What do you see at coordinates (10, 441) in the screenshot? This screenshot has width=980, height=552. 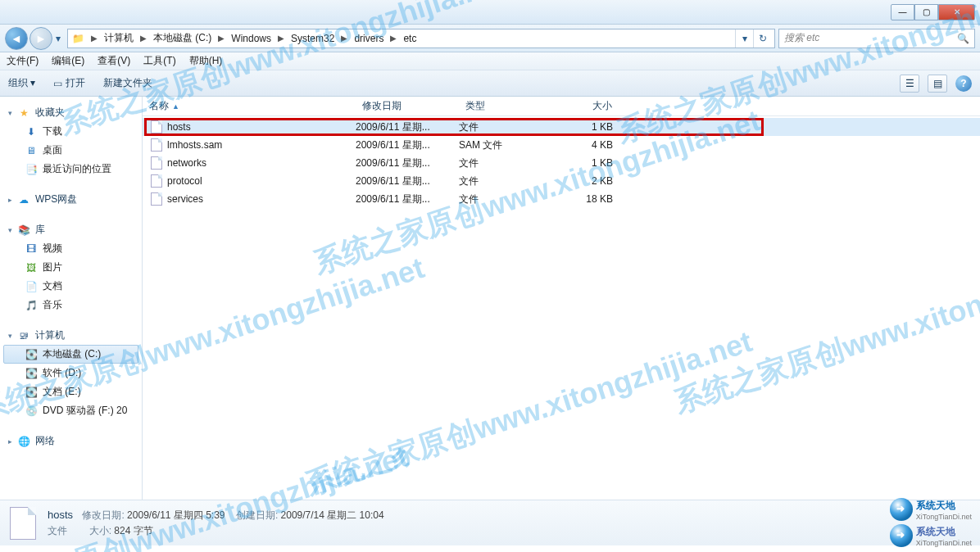 I see `expand-icon: ▸` at bounding box center [10, 441].